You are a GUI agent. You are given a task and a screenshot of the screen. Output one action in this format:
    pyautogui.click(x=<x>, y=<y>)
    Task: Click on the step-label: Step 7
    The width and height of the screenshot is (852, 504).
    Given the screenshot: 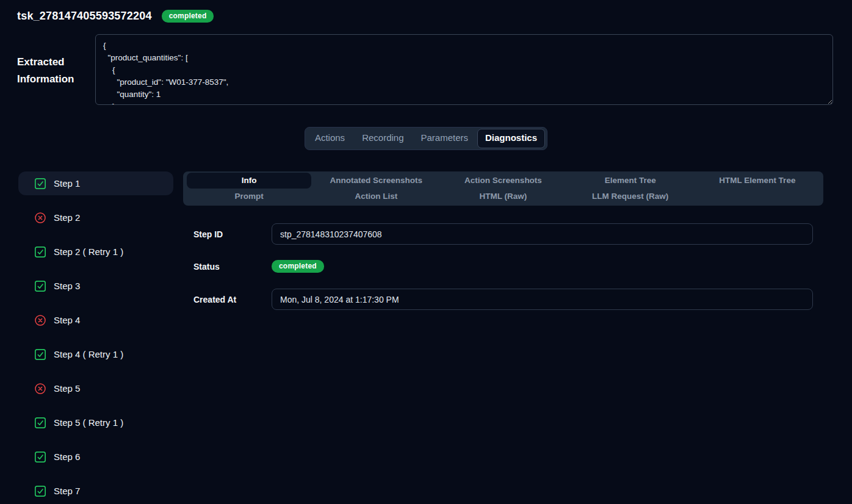 What is the action you would take?
    pyautogui.click(x=67, y=491)
    